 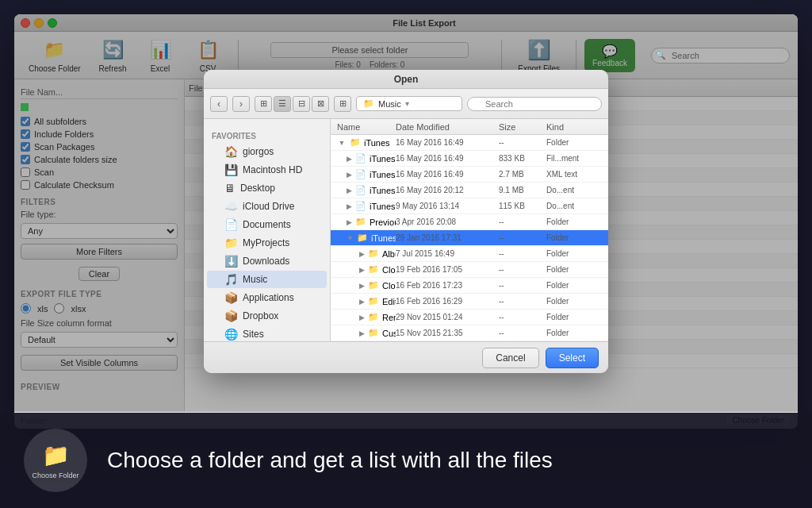 What do you see at coordinates (232, 152) in the screenshot?
I see `home-icon: 🏠` at bounding box center [232, 152].